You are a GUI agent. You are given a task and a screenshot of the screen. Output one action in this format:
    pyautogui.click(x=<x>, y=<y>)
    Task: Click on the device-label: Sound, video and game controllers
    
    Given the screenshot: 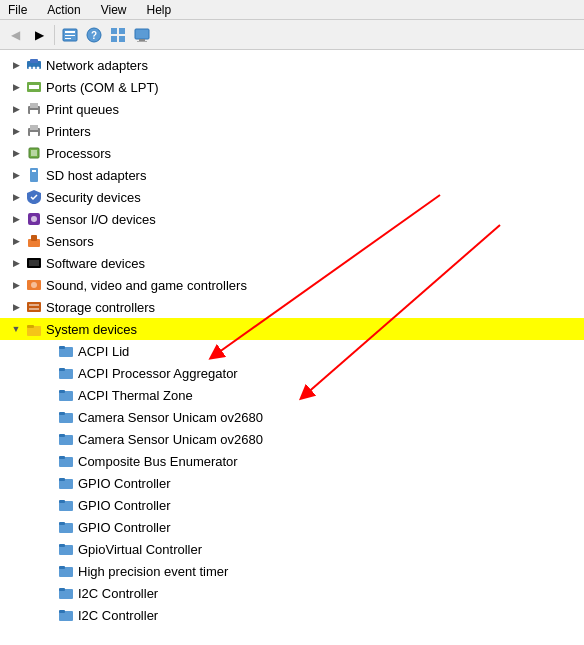 What is the action you would take?
    pyautogui.click(x=146, y=286)
    